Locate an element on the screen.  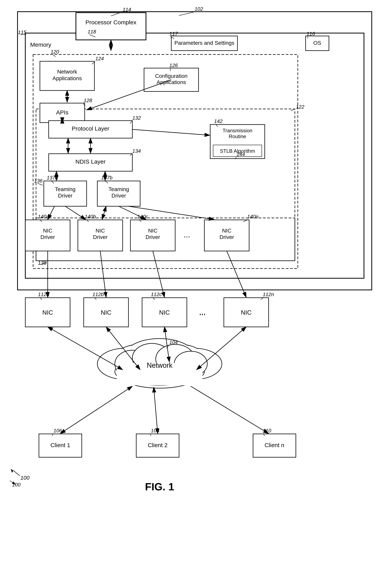
svg-text: Applications is located at coordinates (67, 78).